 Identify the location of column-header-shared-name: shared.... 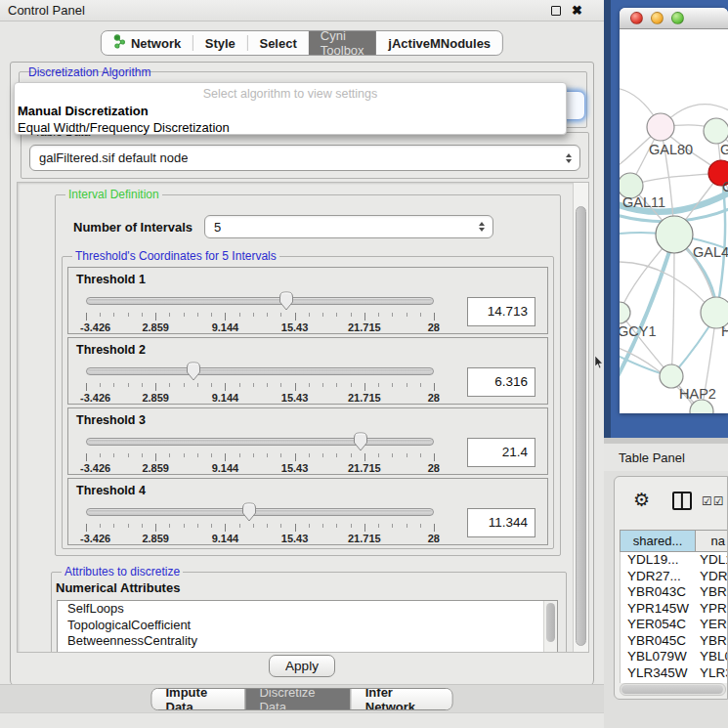
(659, 541).